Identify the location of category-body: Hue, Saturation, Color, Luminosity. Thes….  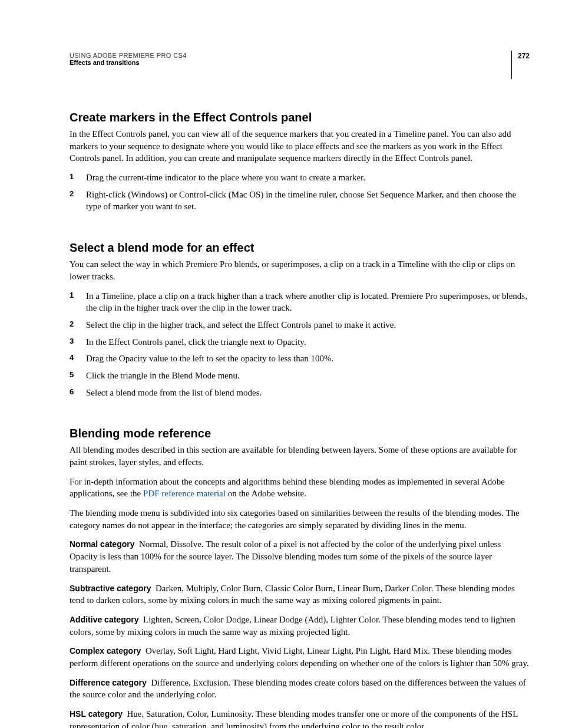
(293, 719).